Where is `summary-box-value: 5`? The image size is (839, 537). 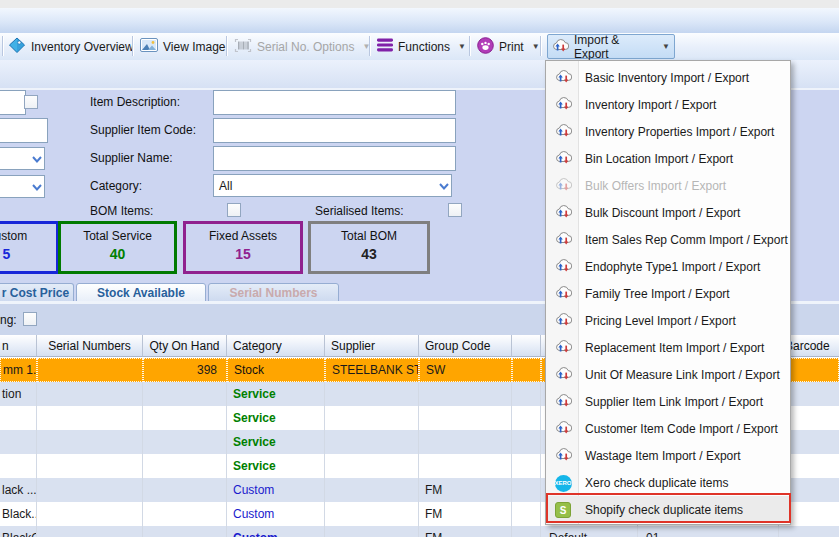 summary-box-value: 5 is located at coordinates (28, 254).